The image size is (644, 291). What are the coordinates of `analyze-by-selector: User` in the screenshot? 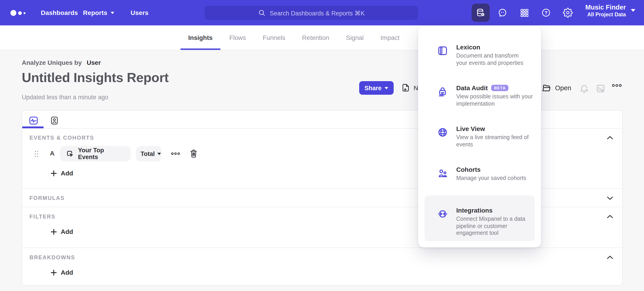 It's located at (94, 62).